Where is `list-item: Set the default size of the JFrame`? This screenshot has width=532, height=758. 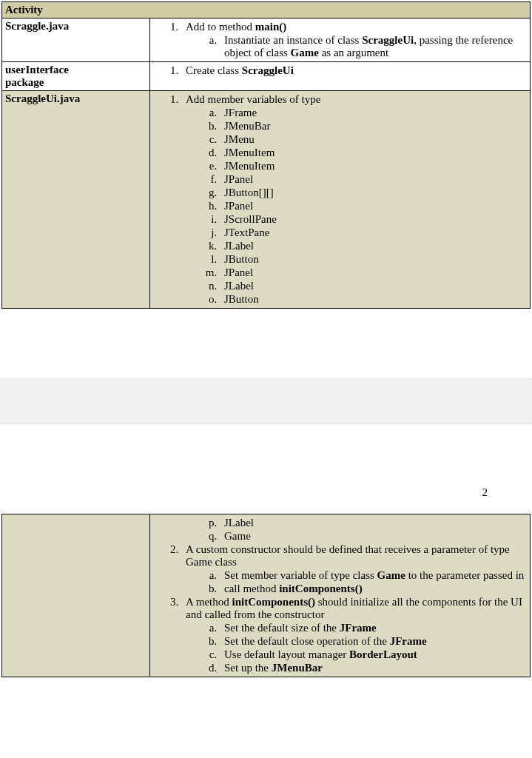 list-item: Set the default size of the JFrame is located at coordinates (373, 628).